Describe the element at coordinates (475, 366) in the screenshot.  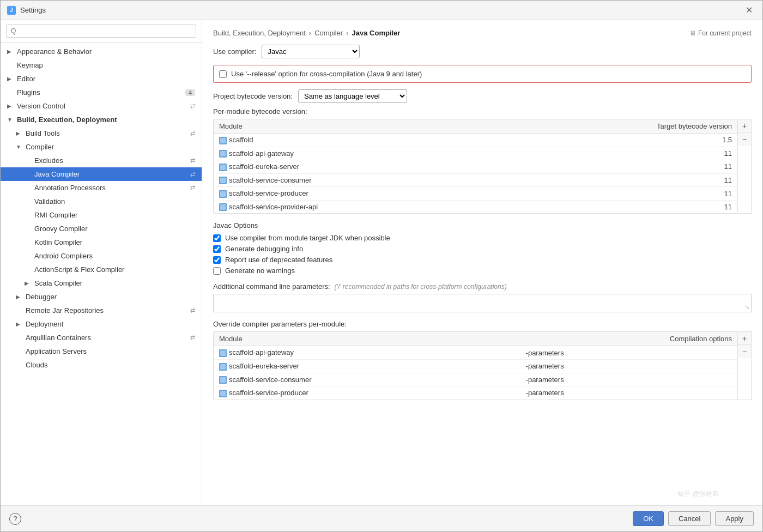
I see `table-row: scaffold-eureka-server -parameters` at that location.